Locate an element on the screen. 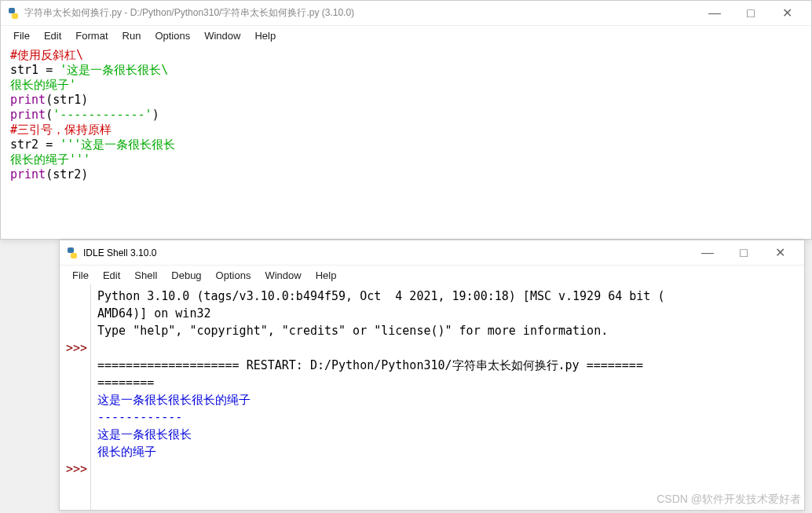 This screenshot has height=513, width=812. code-string: '这是一条很长很长\ is located at coordinates (114, 70).